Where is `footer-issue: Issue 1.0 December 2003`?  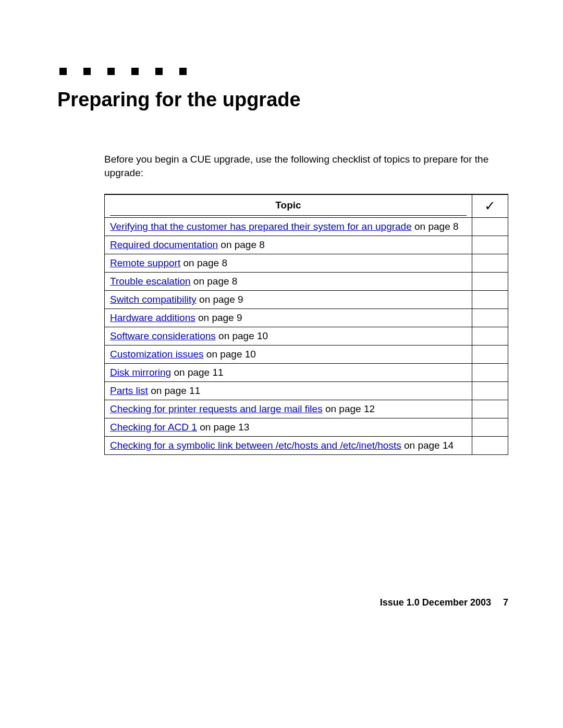 footer-issue: Issue 1.0 December 2003 is located at coordinates (436, 602).